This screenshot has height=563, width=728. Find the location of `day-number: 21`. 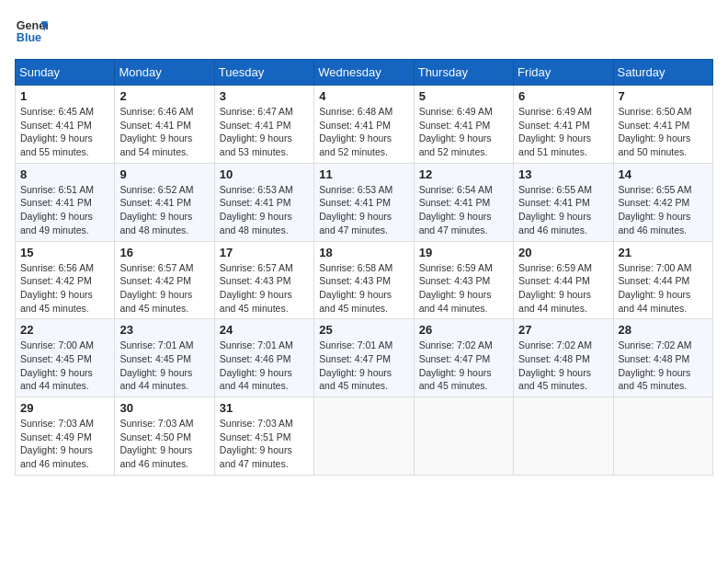

day-number: 21 is located at coordinates (664, 252).